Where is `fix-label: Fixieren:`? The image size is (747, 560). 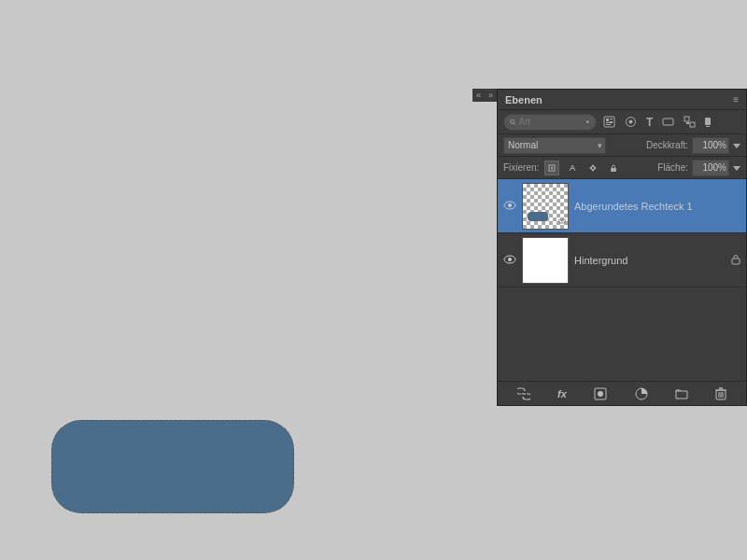
fix-label: Fixieren: is located at coordinates (521, 168).